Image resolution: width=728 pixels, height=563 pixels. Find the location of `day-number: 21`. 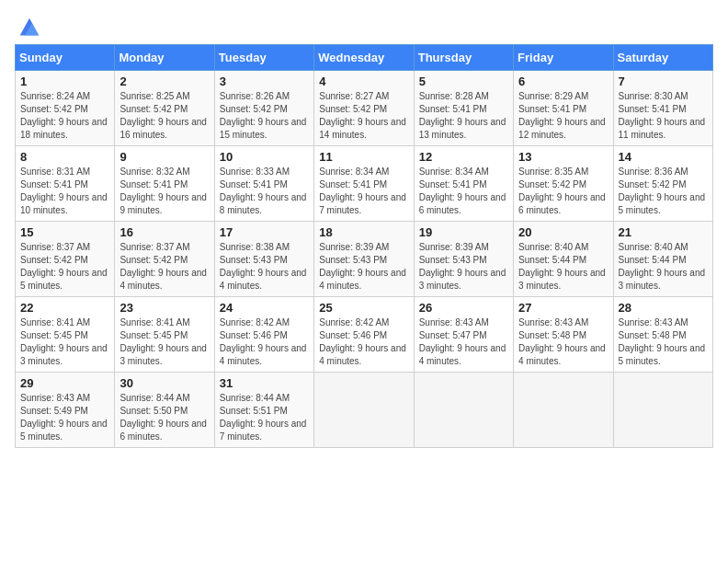

day-number: 21 is located at coordinates (664, 232).